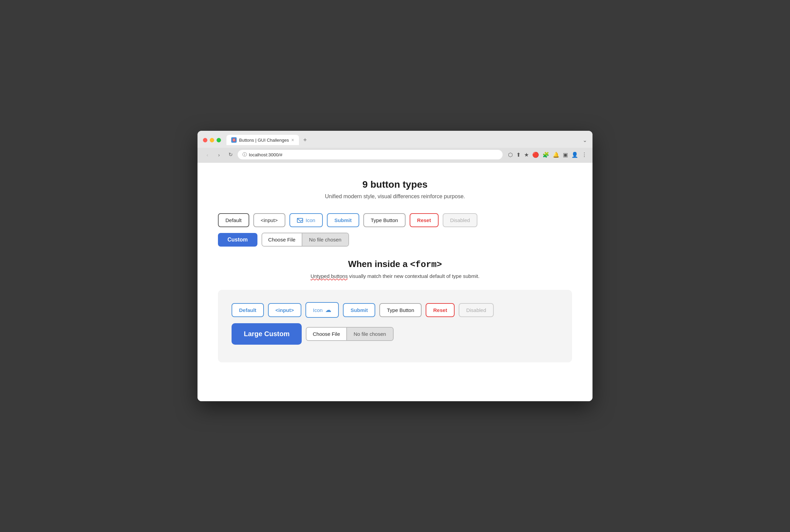 This screenshot has height=532, width=790. What do you see at coordinates (266, 155) in the screenshot?
I see `url-text: localhost:3000/#` at bounding box center [266, 155].